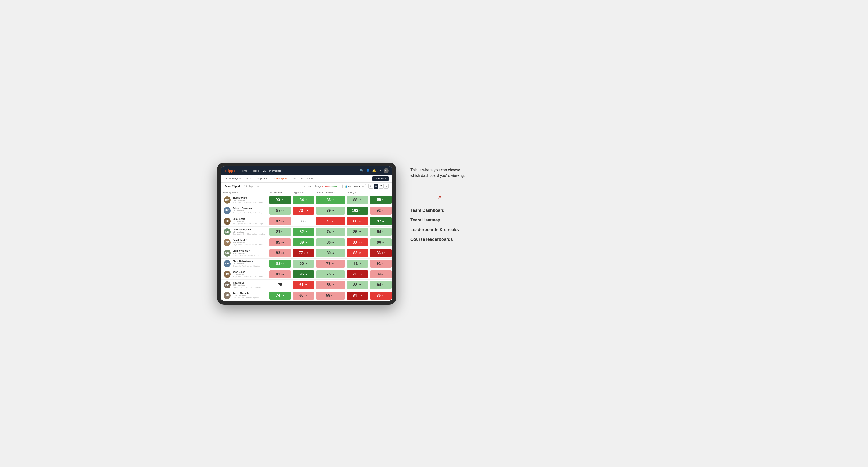 Image resolution: width=868 pixels, height=467 pixels. Describe the element at coordinates (307, 170) in the screenshot. I see `nav-bar: clippd Home Teams My Performance 🔍 👤 🔔 ⚙…` at that location.